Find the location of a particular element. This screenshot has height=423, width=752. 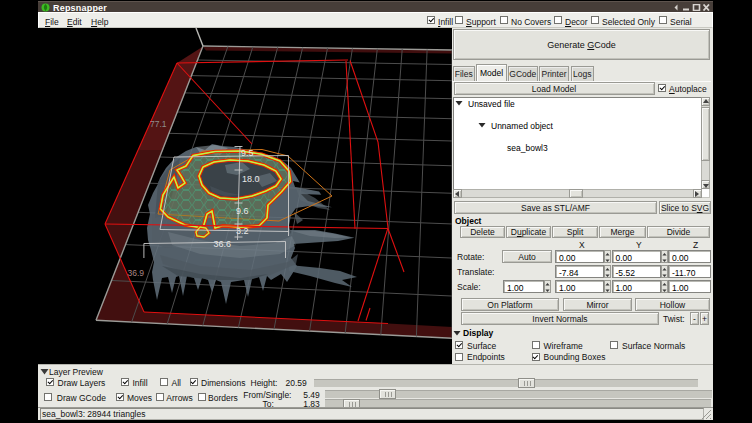

svg-text: Unsaved file is located at coordinates (492, 104).